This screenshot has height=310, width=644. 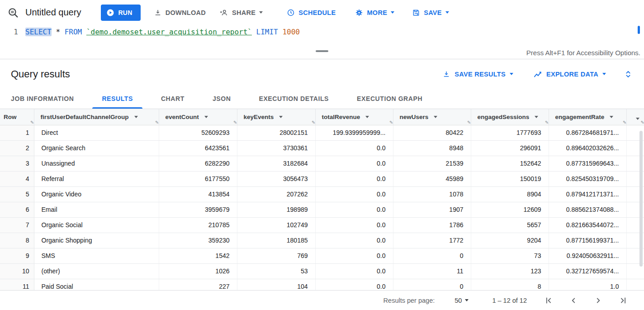 What do you see at coordinates (432, 163) in the screenshot?
I see `table-cell: 21539` at bounding box center [432, 163].